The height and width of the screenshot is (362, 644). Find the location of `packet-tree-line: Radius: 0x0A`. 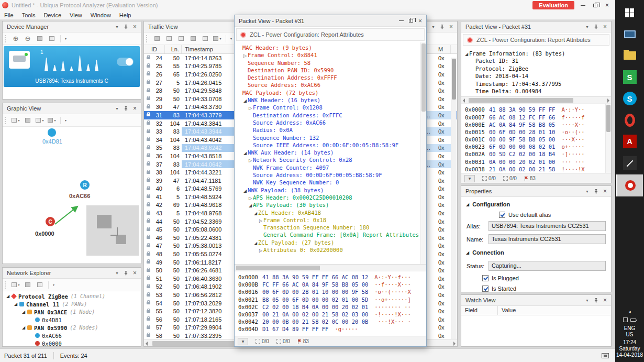

packet-tree-line: Radius: 0x0A is located at coordinates (328, 130).